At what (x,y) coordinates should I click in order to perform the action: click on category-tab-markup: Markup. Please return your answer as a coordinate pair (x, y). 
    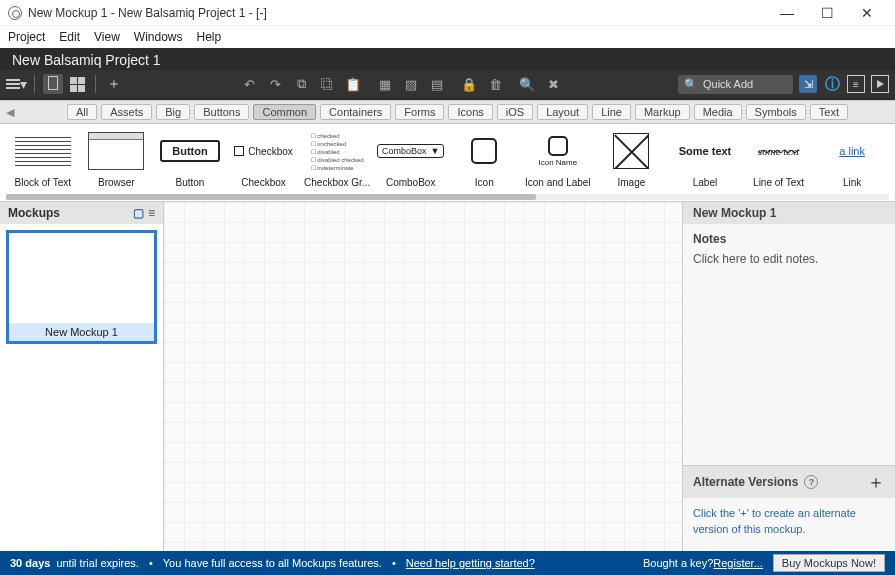
    Looking at the image, I should click on (662, 112).